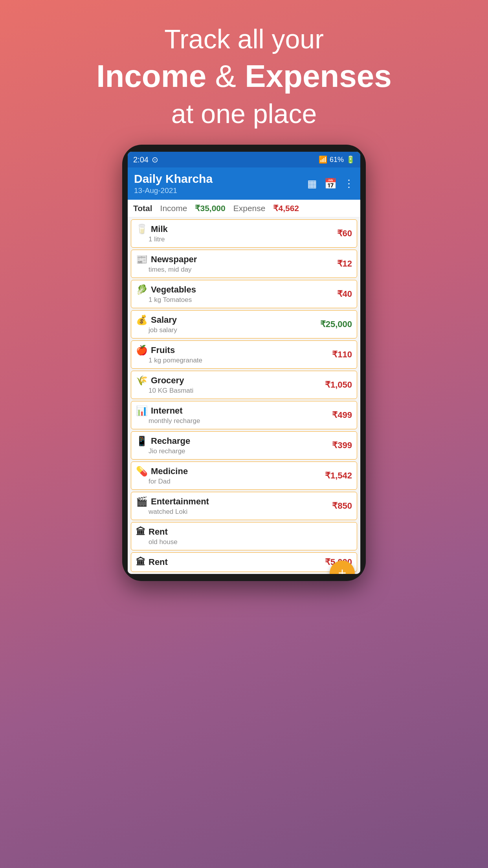  Describe the element at coordinates (152, 239) in the screenshot. I see `tx-description: 1 litre` at that location.